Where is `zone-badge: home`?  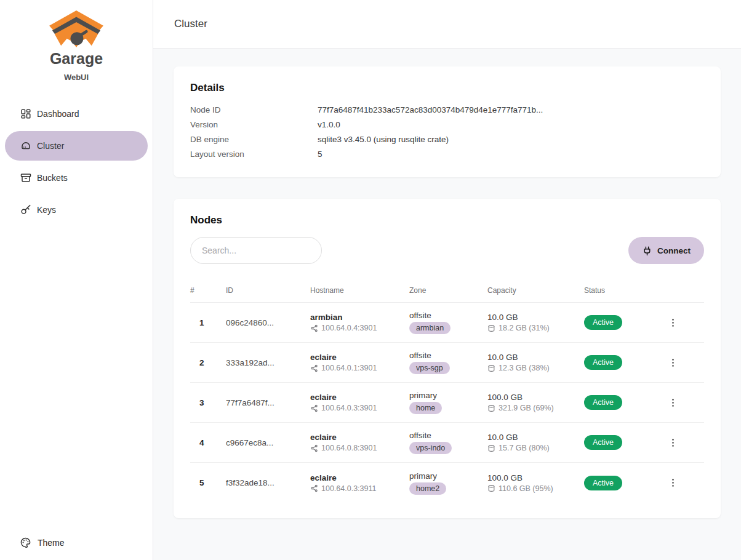
zone-badge: home is located at coordinates (426, 408).